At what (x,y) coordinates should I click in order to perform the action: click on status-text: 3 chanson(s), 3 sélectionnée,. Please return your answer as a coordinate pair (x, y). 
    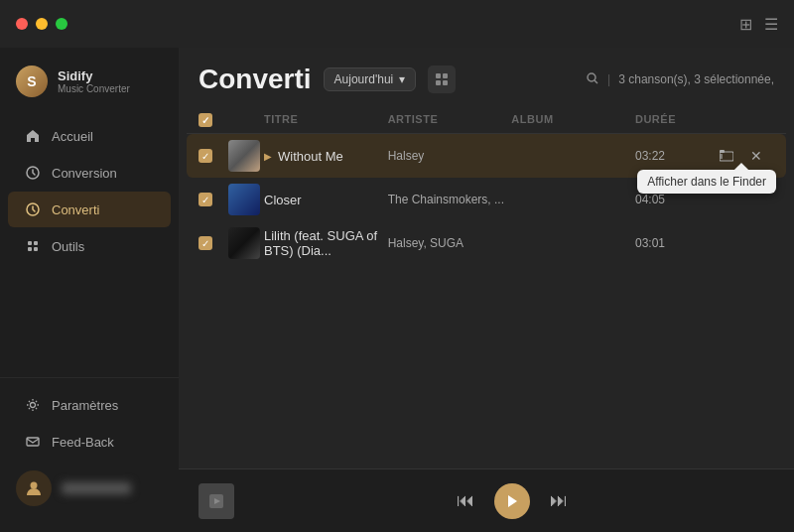
    Looking at the image, I should click on (697, 79).